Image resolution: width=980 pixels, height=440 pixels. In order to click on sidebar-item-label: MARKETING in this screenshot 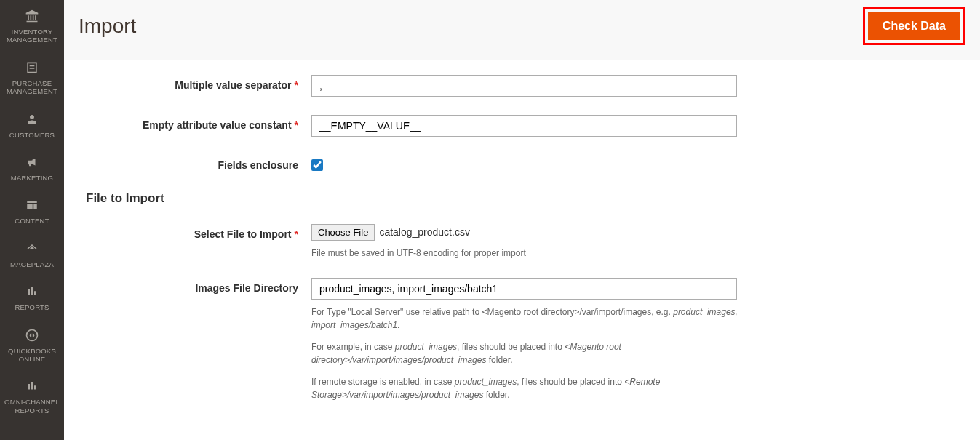, I will do `click(32, 177)`.